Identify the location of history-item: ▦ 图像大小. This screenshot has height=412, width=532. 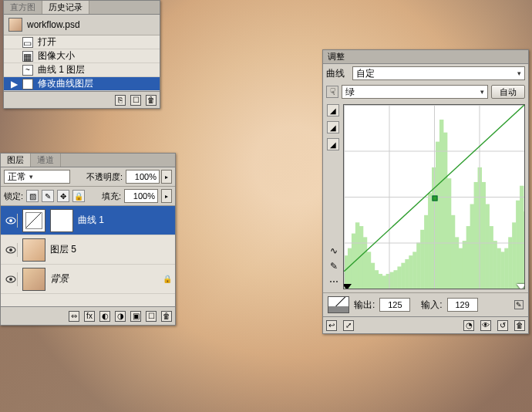
(82, 56).